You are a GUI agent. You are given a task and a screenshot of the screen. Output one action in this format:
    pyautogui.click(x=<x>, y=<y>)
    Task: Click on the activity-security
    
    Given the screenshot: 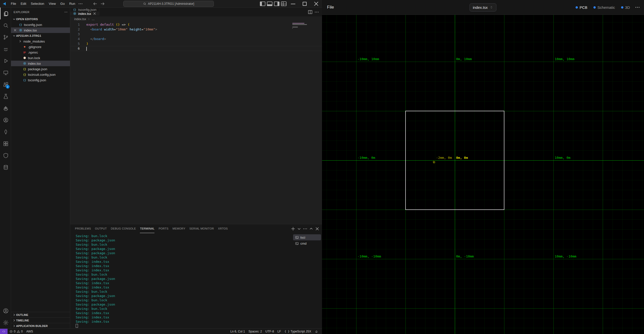 What is the action you would take?
    pyautogui.click(x=6, y=156)
    